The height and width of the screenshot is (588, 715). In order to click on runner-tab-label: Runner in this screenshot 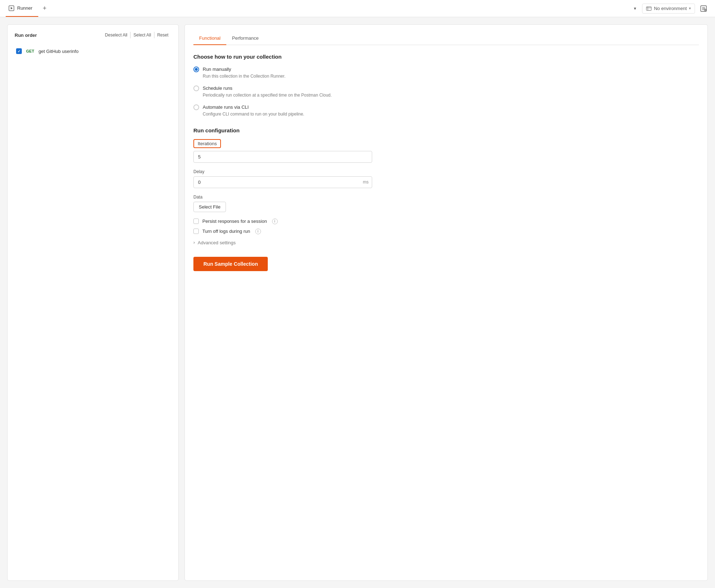, I will do `click(25, 8)`.